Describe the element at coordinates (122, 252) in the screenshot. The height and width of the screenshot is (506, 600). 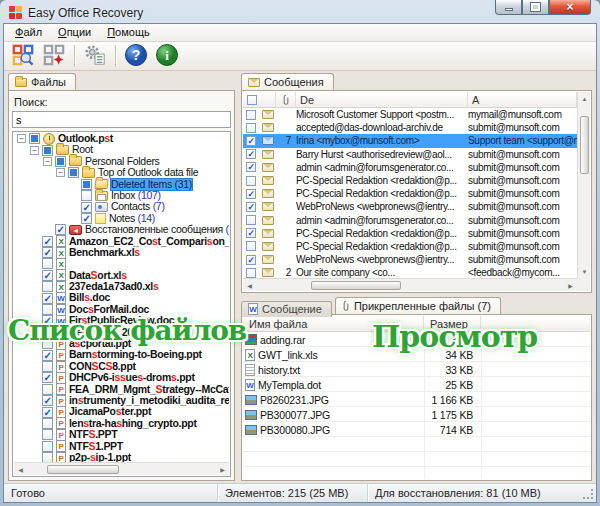
I see `tree-item: ✓XBenchmark.xls` at that location.